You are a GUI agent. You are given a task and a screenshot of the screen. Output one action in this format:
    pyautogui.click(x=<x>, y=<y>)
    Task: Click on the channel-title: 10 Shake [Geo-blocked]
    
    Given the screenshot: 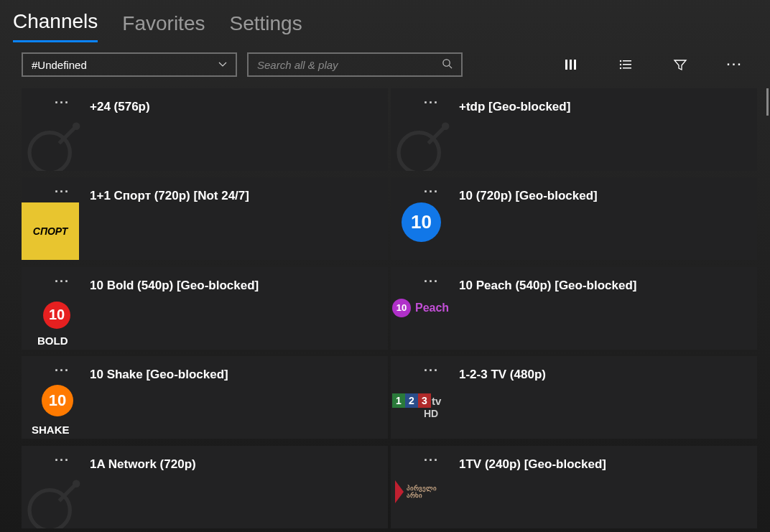 What is the action you would take?
    pyautogui.click(x=238, y=398)
    